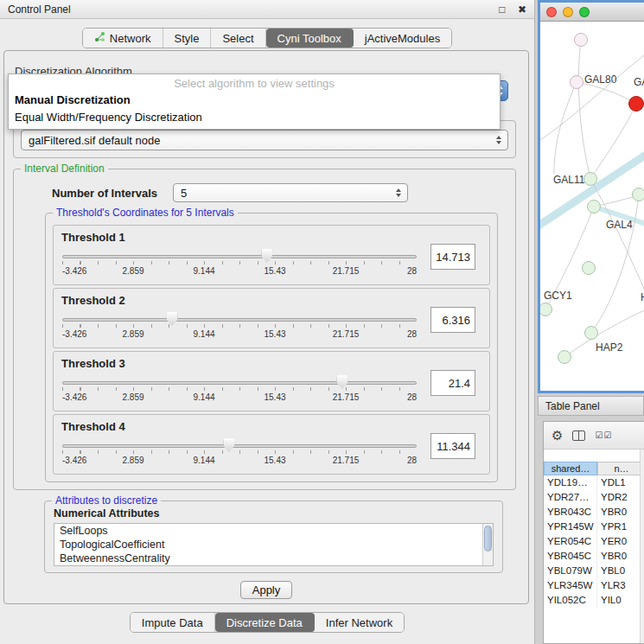 This screenshot has width=644, height=644. What do you see at coordinates (265, 622) in the screenshot?
I see `tab-discretize-data: Discretize Data` at bounding box center [265, 622].